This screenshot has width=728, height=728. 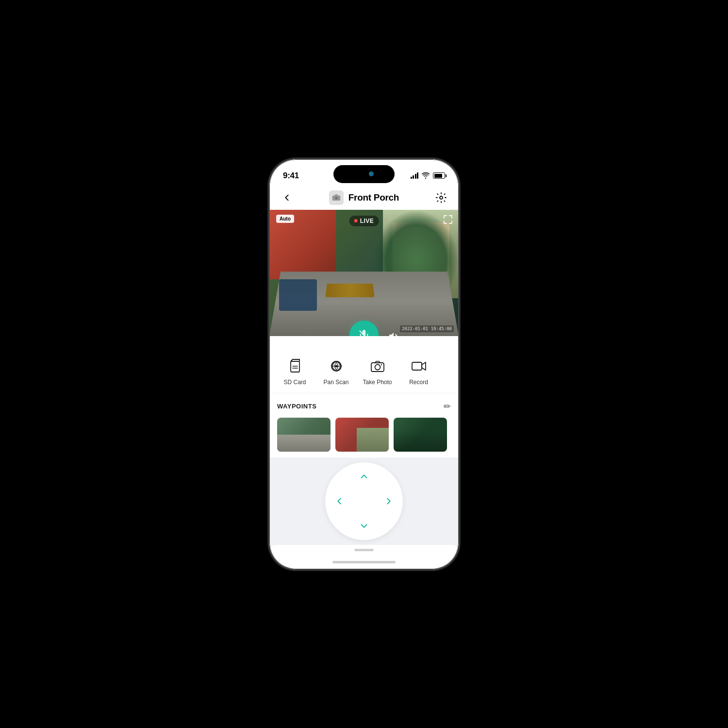 What do you see at coordinates (394, 331) in the screenshot?
I see `volume-button` at bounding box center [394, 331].